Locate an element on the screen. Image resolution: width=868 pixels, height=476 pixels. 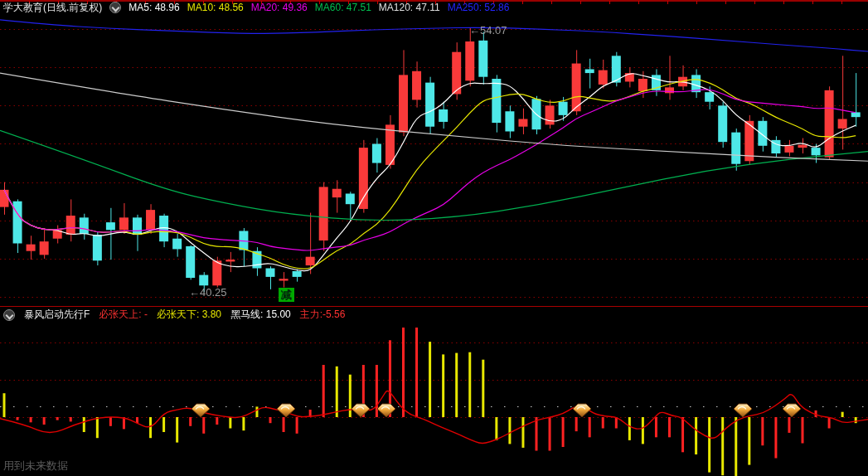
future-data-warning: 用到未来数据 is located at coordinates (36, 466).